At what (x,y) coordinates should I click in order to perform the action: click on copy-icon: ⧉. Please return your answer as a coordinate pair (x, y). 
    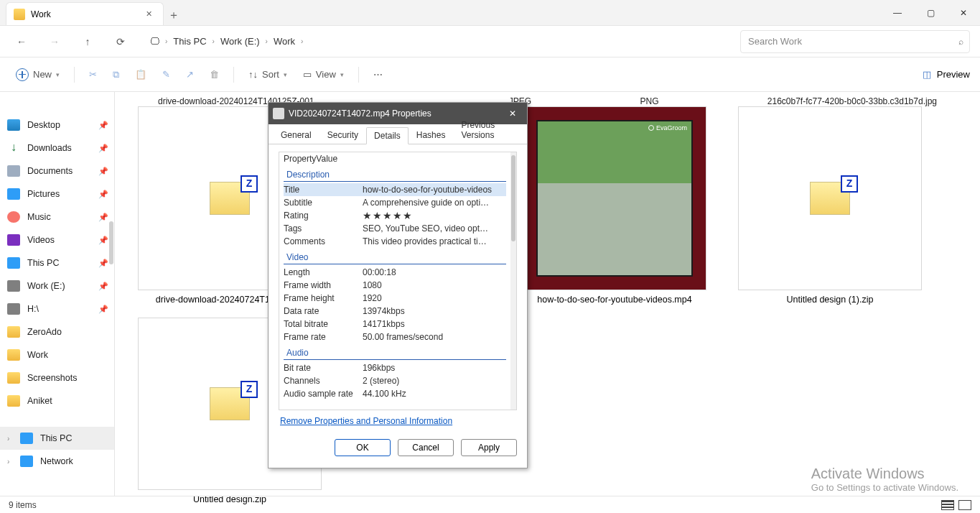
    Looking at the image, I should click on (116, 75).